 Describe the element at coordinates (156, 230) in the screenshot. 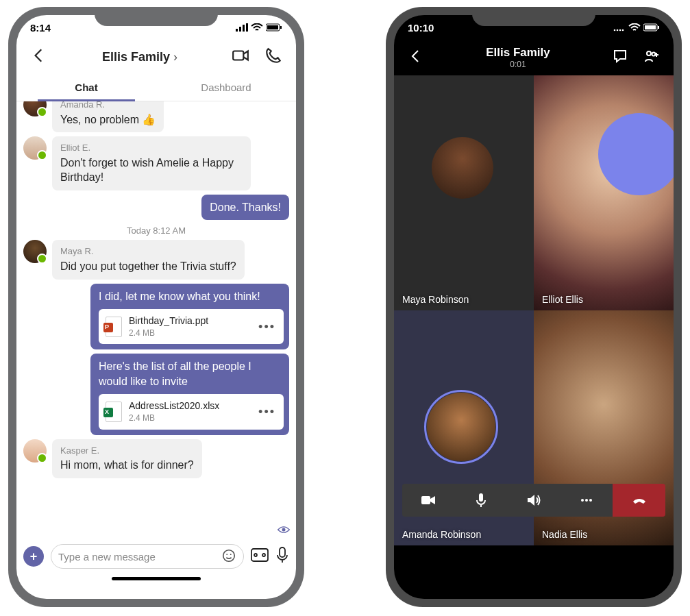

I see `timestamp-divider: Today 8:12 AM` at that location.